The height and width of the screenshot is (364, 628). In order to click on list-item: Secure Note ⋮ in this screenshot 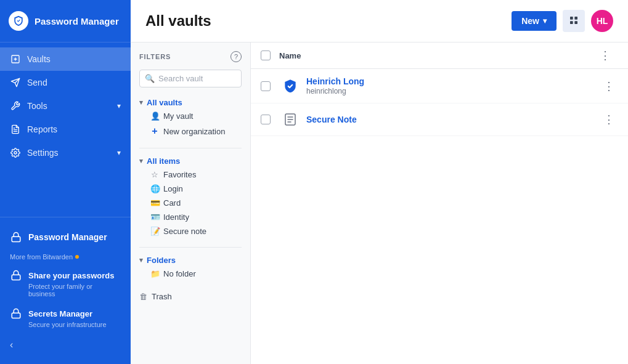, I will do `click(439, 119)`.